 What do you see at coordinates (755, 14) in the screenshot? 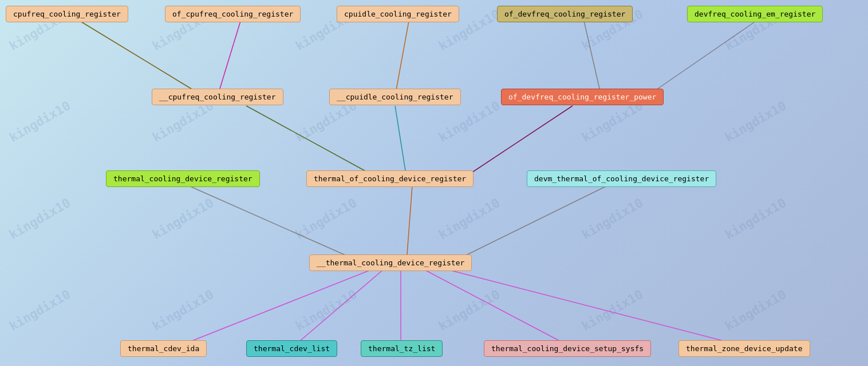
I see `node-devfreq-cooling-em-register: devfreq_cooling_em_register` at bounding box center [755, 14].